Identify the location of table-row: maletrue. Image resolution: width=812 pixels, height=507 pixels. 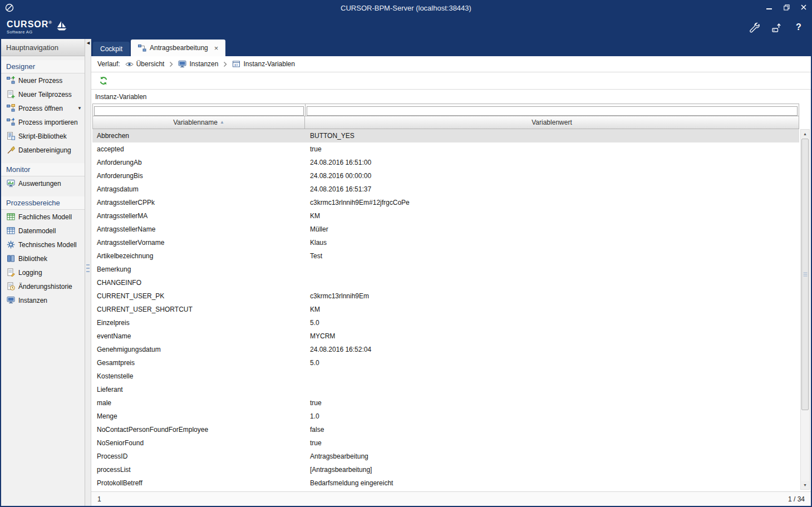
(446, 403).